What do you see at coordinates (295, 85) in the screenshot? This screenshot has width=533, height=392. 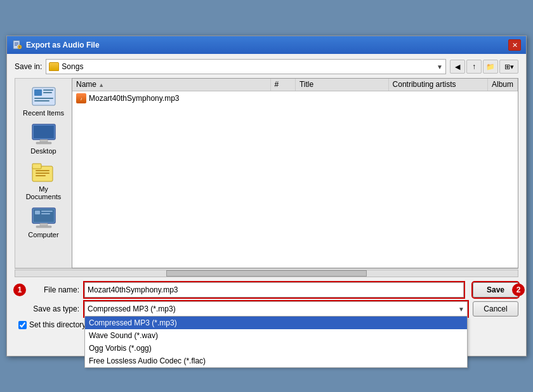 I see `file-list-header: Name ▲ # Title Contributing artists Albu…` at bounding box center [295, 85].